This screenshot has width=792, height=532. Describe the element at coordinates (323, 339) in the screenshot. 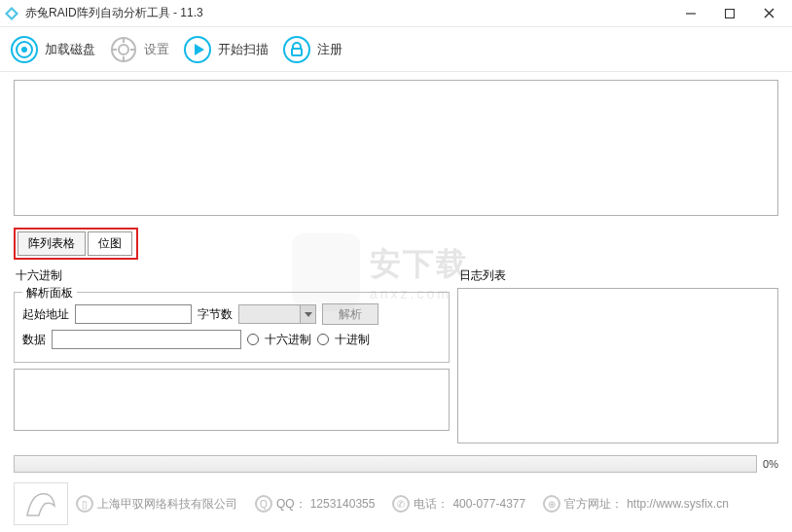

I see `radio-dec` at that location.